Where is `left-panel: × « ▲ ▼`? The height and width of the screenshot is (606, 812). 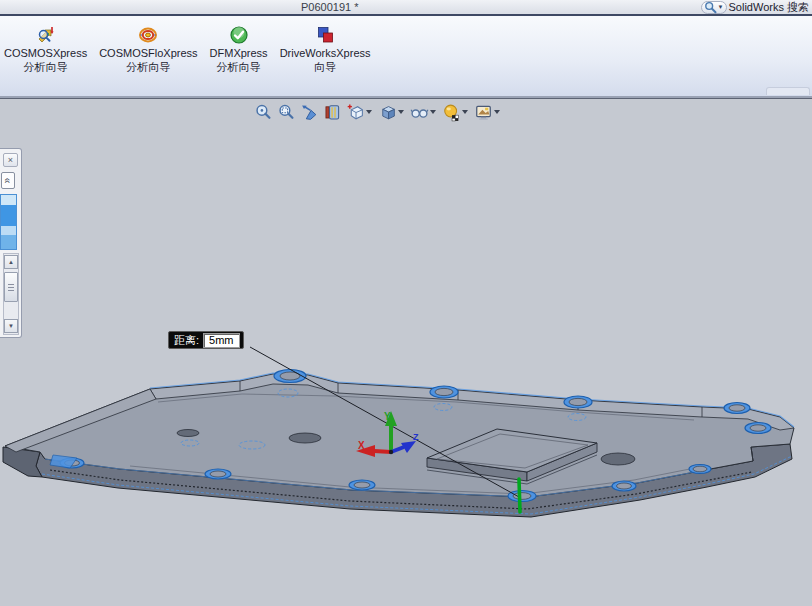
left-panel: × « ▲ ▼ is located at coordinates (11, 243).